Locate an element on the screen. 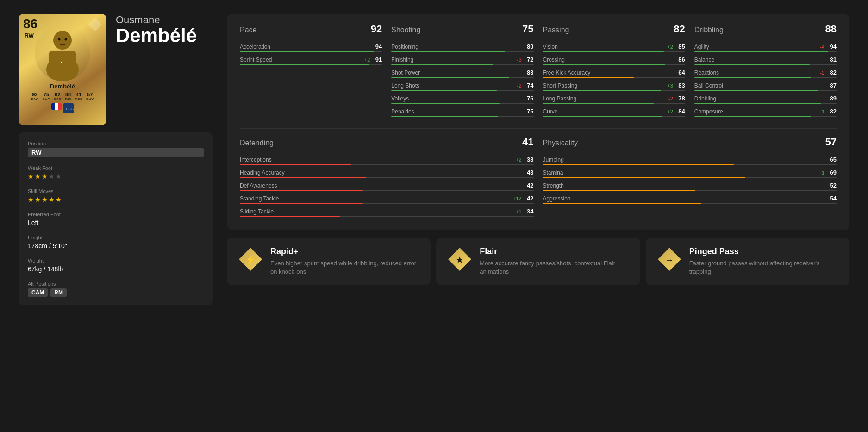 Image resolution: width=868 pixels, height=432 pixels. stat-cat-value-shooting: 75 is located at coordinates (528, 29).